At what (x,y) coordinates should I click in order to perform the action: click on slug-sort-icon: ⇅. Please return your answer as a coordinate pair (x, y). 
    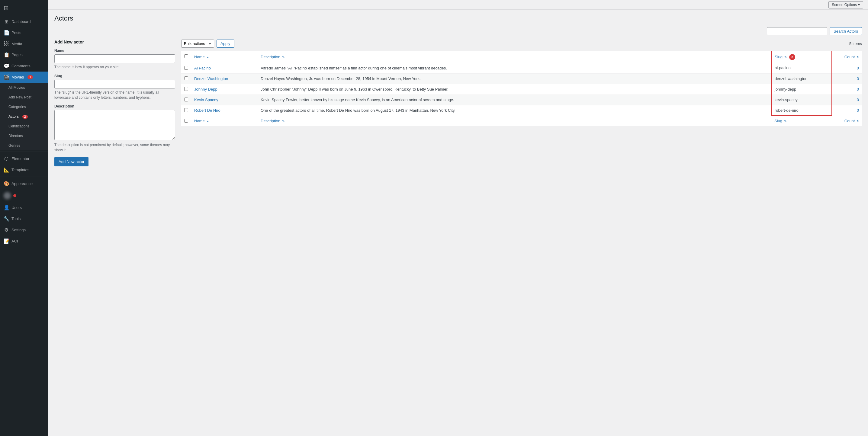
    Looking at the image, I should click on (786, 57).